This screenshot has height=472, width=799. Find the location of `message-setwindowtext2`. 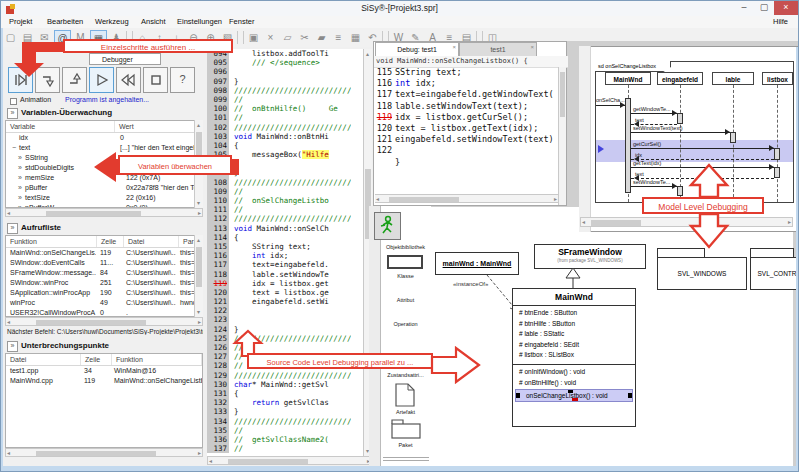

message-setwindowtext2 is located at coordinates (654, 186).